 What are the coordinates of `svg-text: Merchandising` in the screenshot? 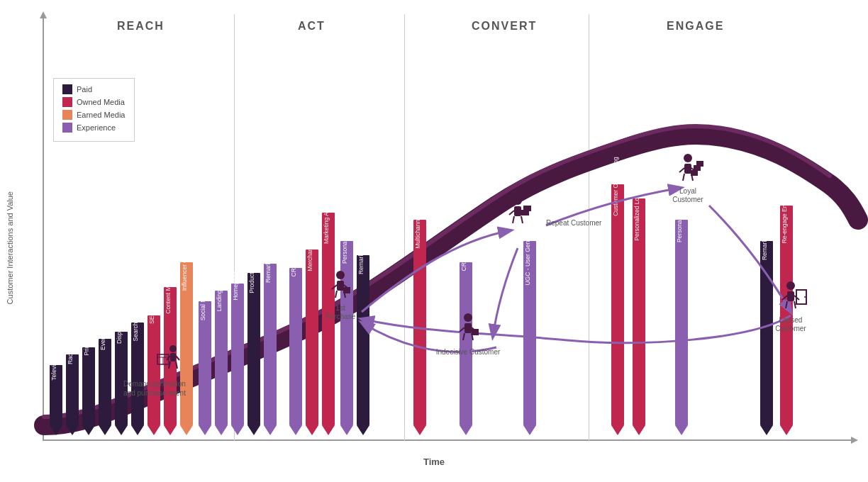 It's located at (310, 252).